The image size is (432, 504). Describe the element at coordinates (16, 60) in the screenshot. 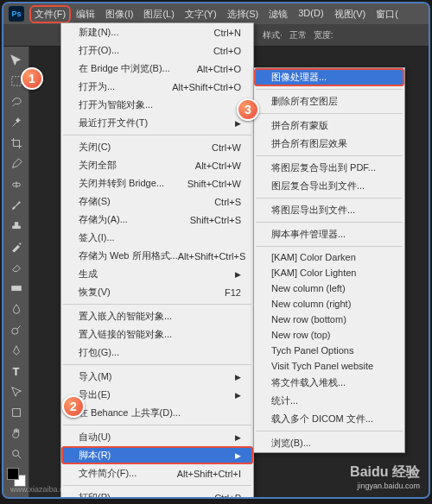

I see `move-tool-icon` at that location.